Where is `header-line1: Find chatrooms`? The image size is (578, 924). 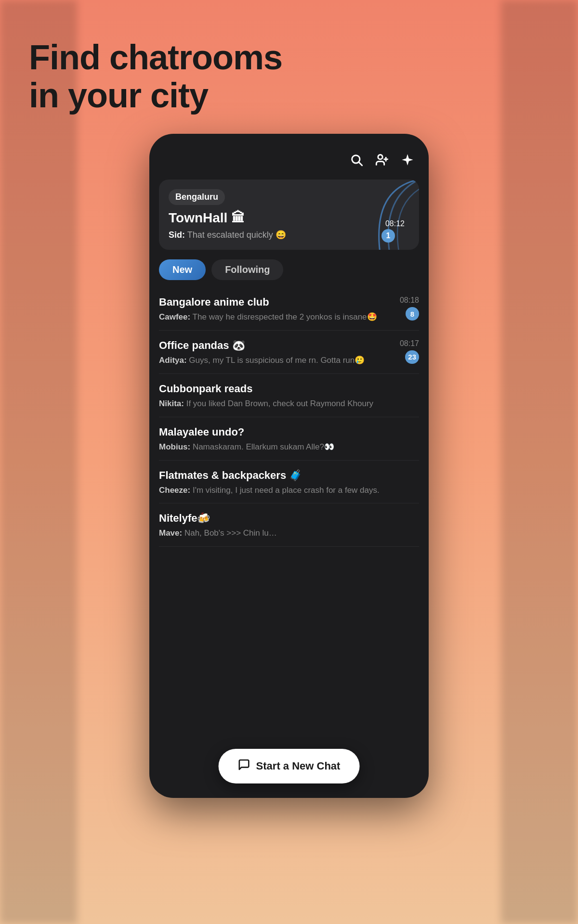
header-line1: Find chatrooms is located at coordinates (156, 58).